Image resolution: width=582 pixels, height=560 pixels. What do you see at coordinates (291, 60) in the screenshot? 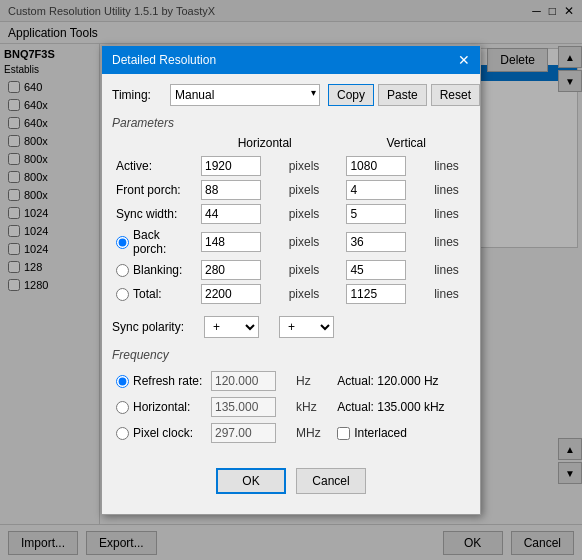
I see `modal-titlebar: Detailed Resolution ✕` at bounding box center [291, 60].